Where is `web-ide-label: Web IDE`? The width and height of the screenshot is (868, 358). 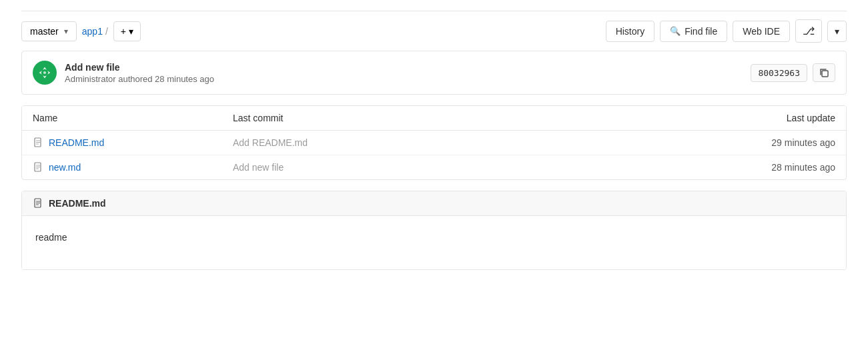
web-ide-label: Web IDE is located at coordinates (761, 31).